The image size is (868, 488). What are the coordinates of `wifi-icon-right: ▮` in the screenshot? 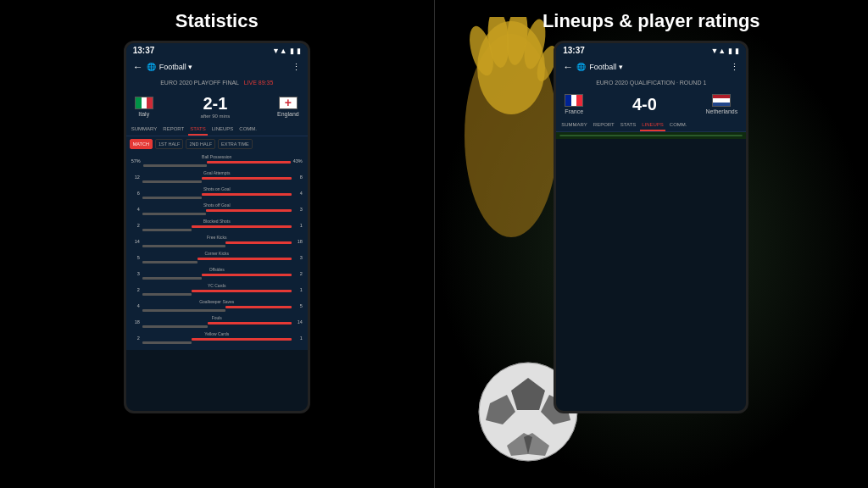 It's located at (731, 51).